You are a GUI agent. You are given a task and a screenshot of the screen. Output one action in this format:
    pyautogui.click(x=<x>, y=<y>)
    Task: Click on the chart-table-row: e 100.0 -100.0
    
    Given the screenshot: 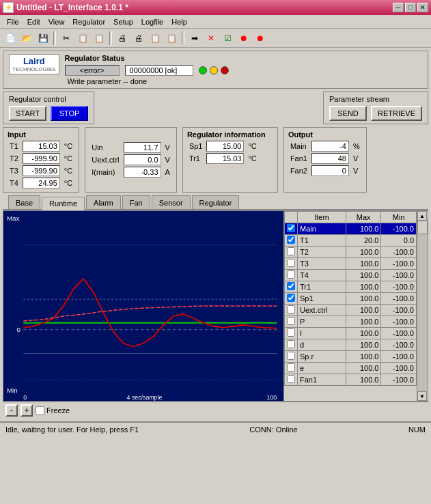 What is the action you would take?
    pyautogui.click(x=351, y=369)
    